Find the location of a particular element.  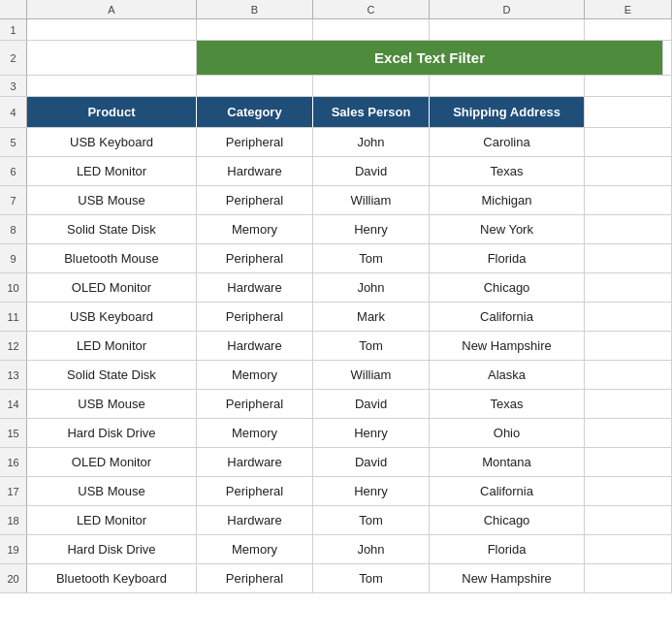

row-18-category: Hardware is located at coordinates (255, 520).